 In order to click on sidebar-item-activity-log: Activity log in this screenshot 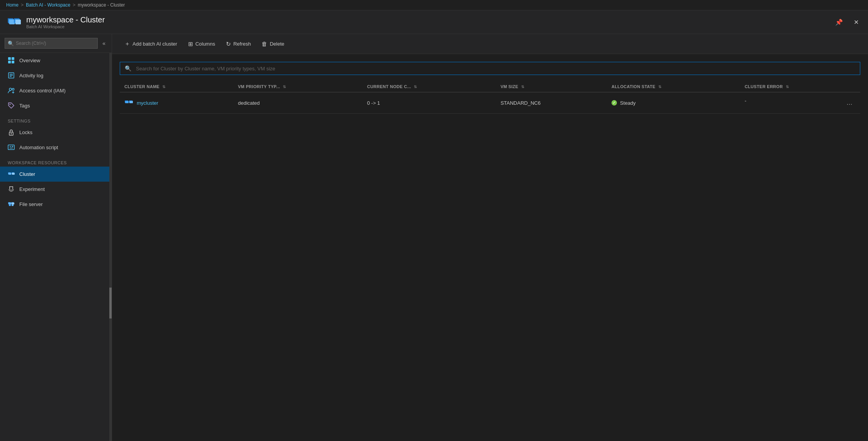, I will do `click(55, 76)`.